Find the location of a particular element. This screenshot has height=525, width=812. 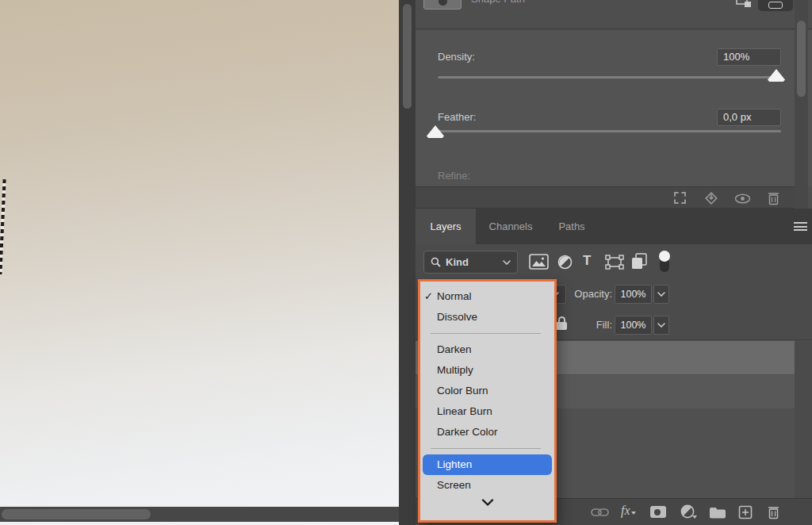

menu-item-dissolve: Dissolve is located at coordinates (487, 317).